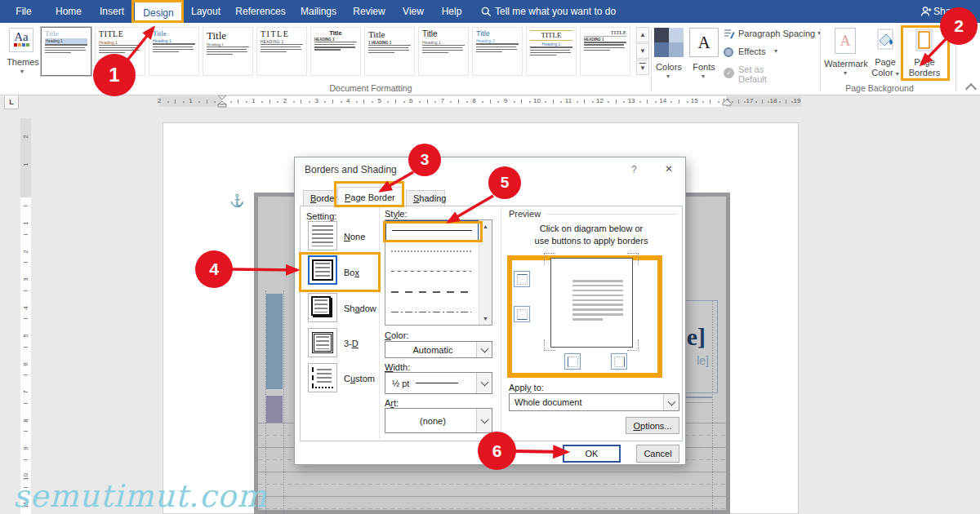  I want to click on dialog-tab-borders: Borders, so click(321, 198).